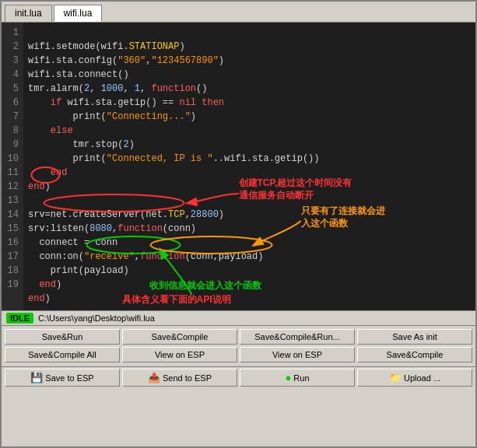 This screenshot has height=448, width=477. Describe the element at coordinates (301, 378) in the screenshot. I see `run-label: Run` at that location.